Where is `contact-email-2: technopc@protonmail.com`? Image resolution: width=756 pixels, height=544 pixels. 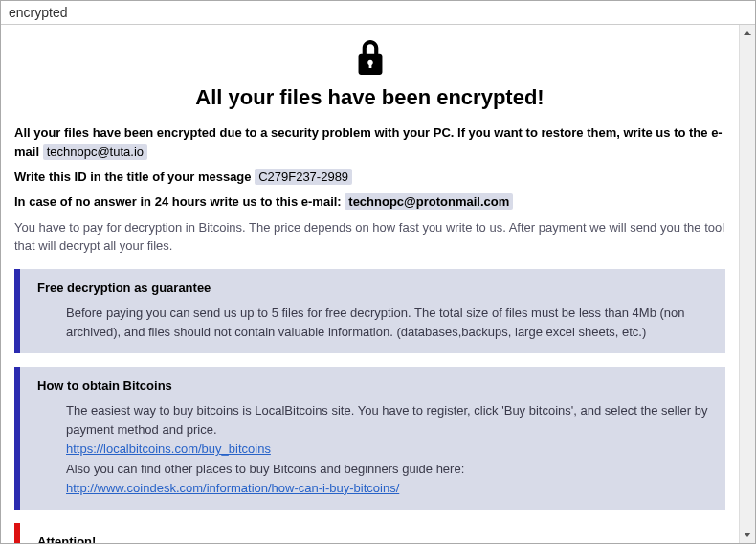 contact-email-2: technopc@protonmail.com is located at coordinates (429, 201).